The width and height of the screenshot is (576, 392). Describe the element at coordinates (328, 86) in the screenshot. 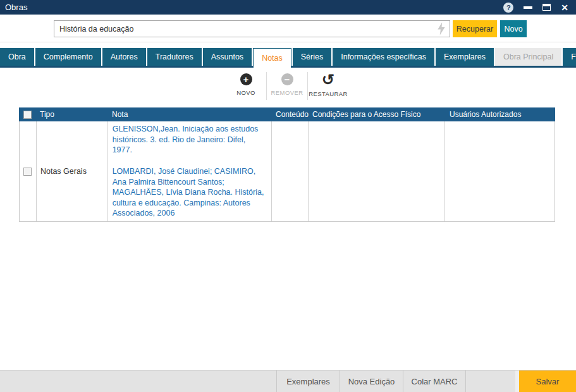

I see `restaurar-note-button: ↺ RESTAURAR` at that location.